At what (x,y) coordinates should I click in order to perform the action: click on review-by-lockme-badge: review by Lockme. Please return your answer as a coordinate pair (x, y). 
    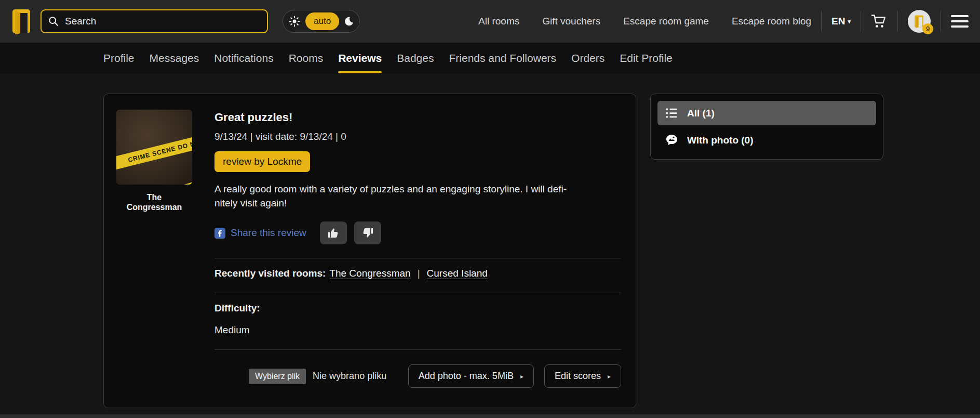
    Looking at the image, I should click on (262, 162).